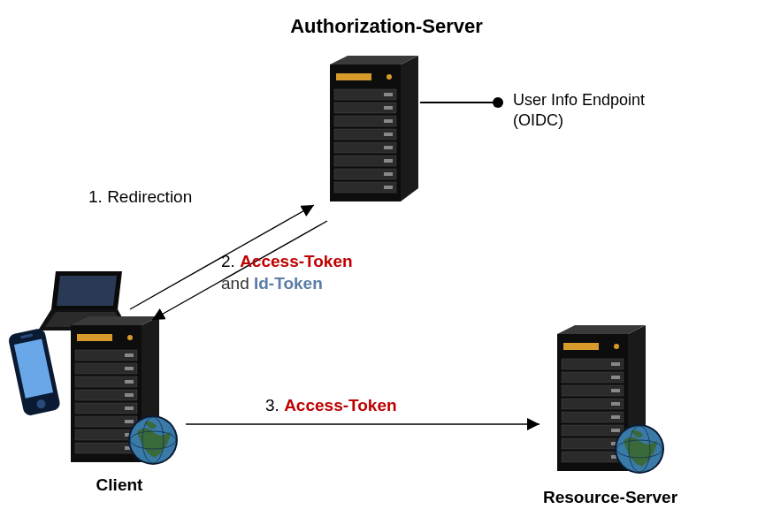 This screenshot has height=532, width=773. What do you see at coordinates (374, 134) in the screenshot?
I see `auth-server-node` at bounding box center [374, 134].